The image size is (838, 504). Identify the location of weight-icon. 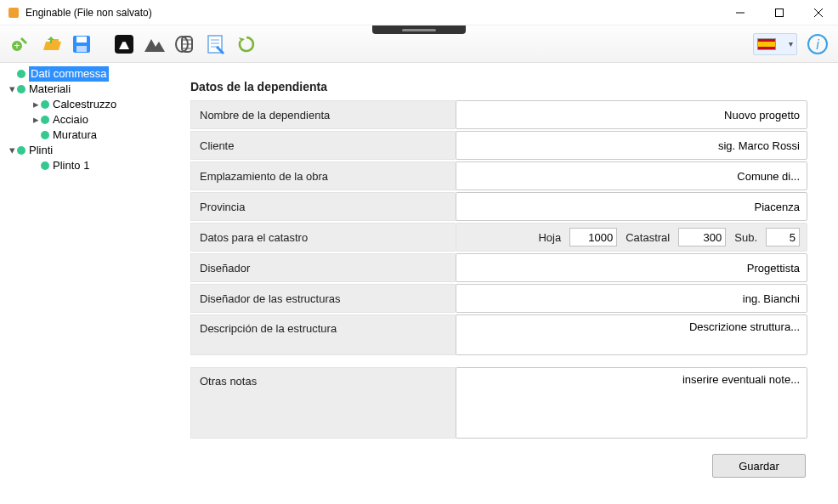
(124, 44).